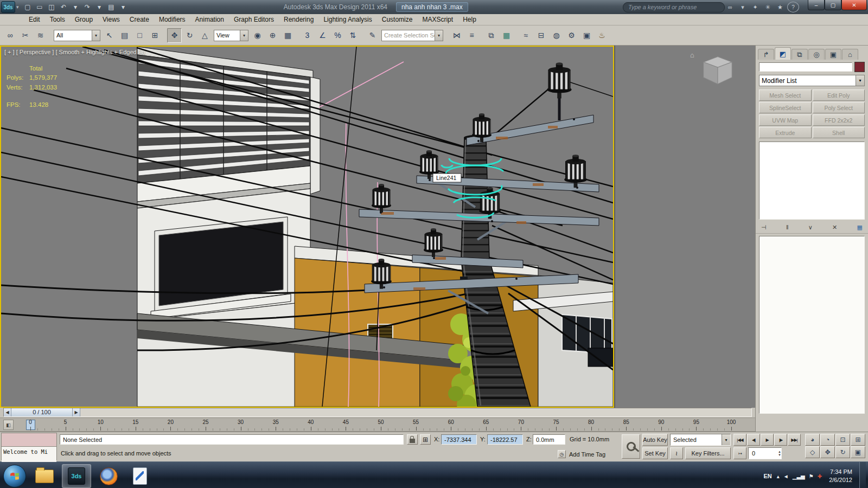 The width and height of the screenshot is (868, 488). I want to click on modifier-button-edit-poly: Edit Poly, so click(839, 95).